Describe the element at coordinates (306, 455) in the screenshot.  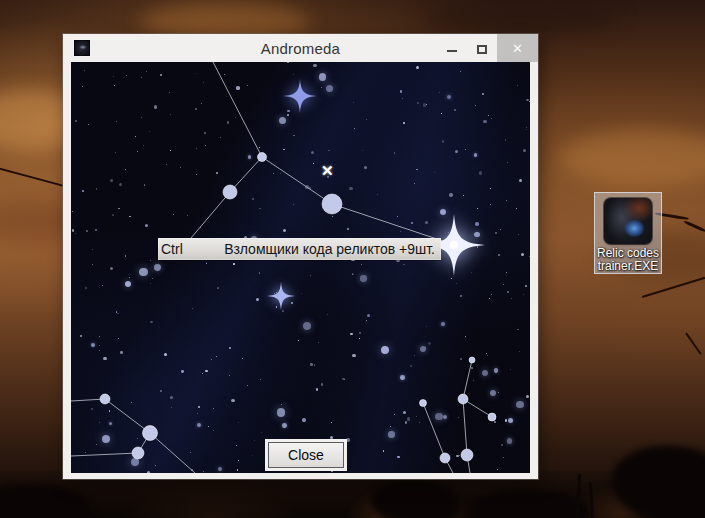
I see `close-button-label: Close` at that location.